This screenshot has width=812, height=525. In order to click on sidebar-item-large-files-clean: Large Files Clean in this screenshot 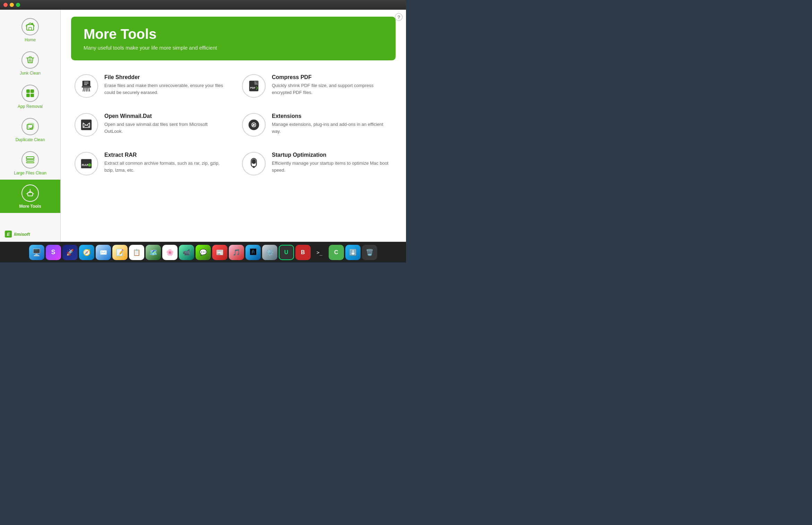, I will do `click(30, 163)`.